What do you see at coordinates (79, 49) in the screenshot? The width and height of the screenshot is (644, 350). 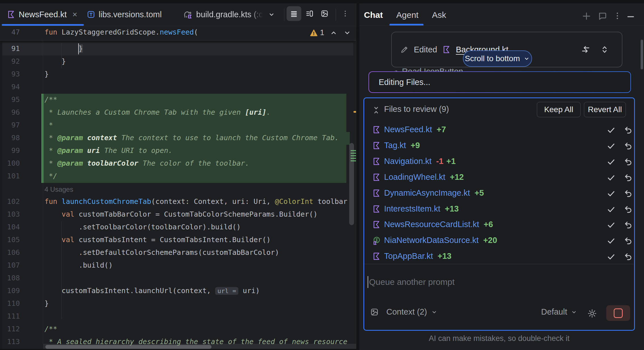 I see `text-caret` at bounding box center [79, 49].